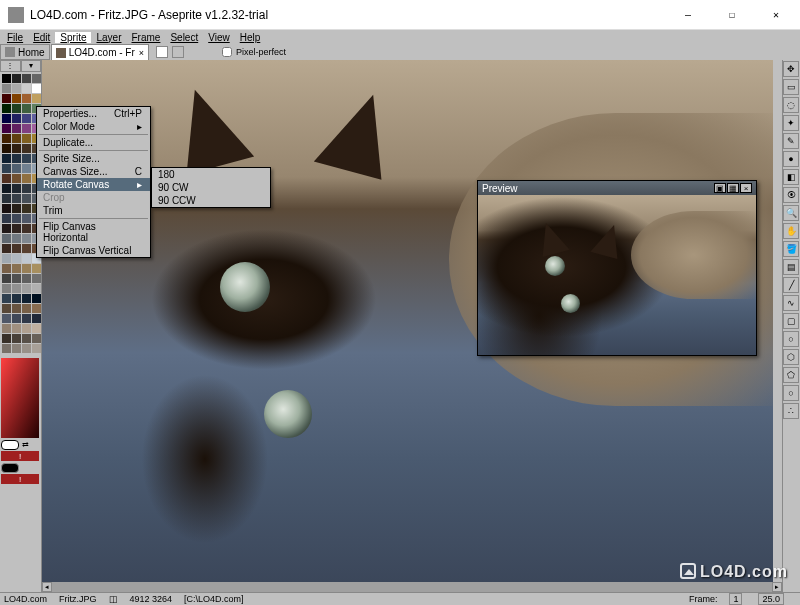  Describe the element at coordinates (791, 213) in the screenshot. I see `zoom-tool: 🔍` at that location.